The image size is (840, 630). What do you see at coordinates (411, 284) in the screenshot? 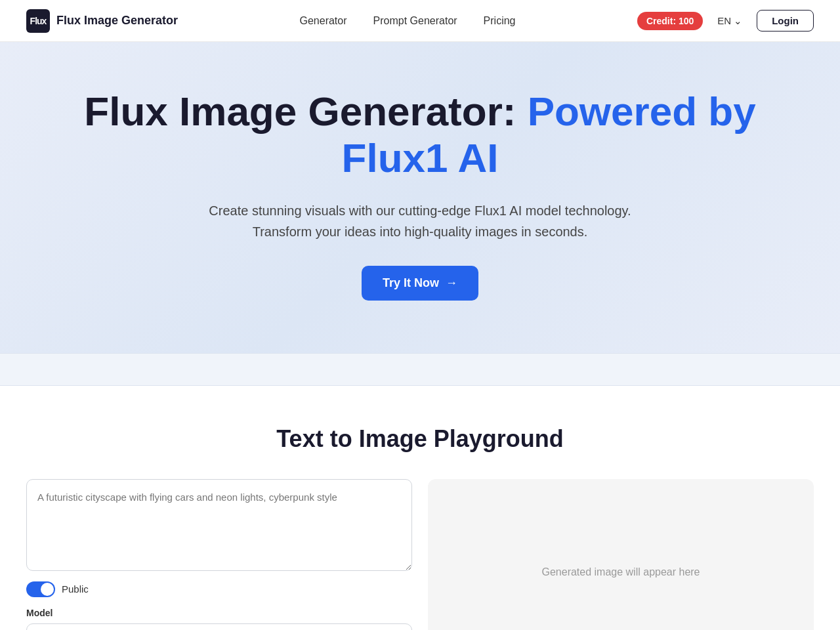
I see `try-now-label: Try It Now` at bounding box center [411, 284].